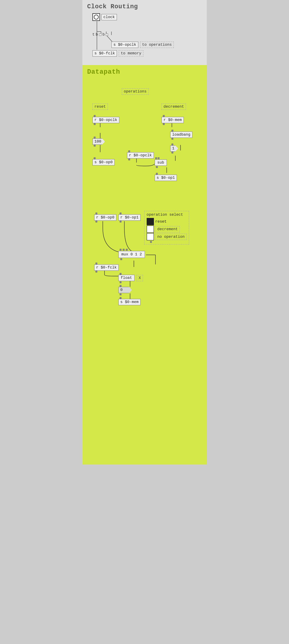  What do you see at coordinates (143, 45) in the screenshot?
I see `opclk-row: s $0-opclk to operations` at bounding box center [143, 45].